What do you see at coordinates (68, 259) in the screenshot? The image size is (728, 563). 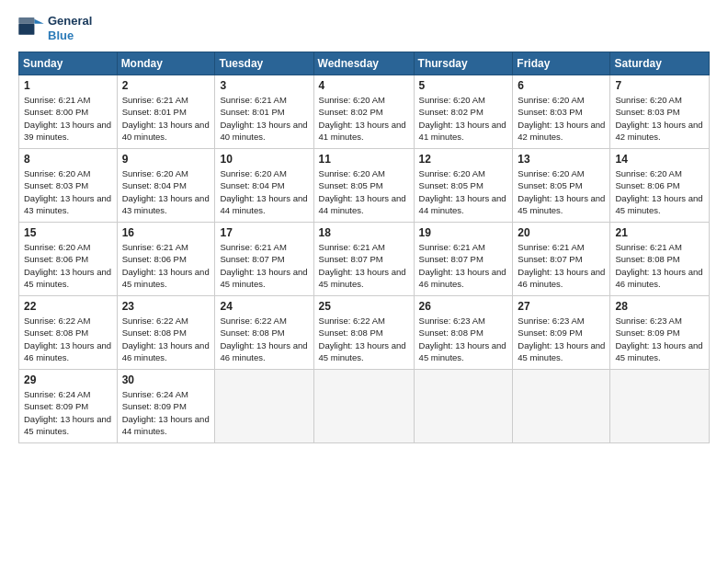 I see `calendar-day-15: 15Sunrise: 6:20 AMSunset: 8:06 PMDayligh…` at bounding box center [68, 259].